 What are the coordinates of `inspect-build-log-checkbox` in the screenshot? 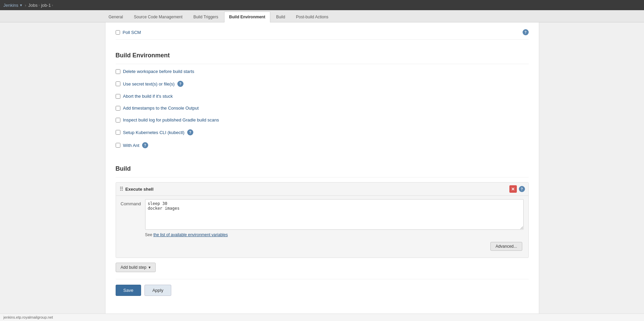 It's located at (118, 120).